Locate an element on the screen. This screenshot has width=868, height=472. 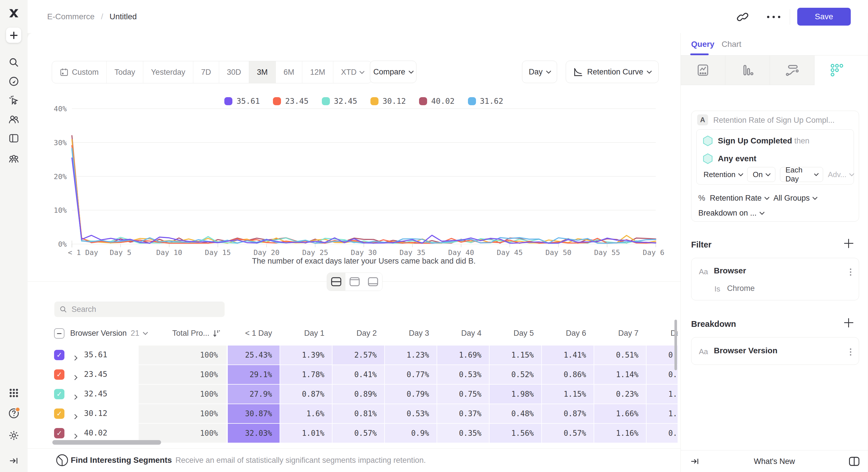
create-new-button is located at coordinates (13, 35).